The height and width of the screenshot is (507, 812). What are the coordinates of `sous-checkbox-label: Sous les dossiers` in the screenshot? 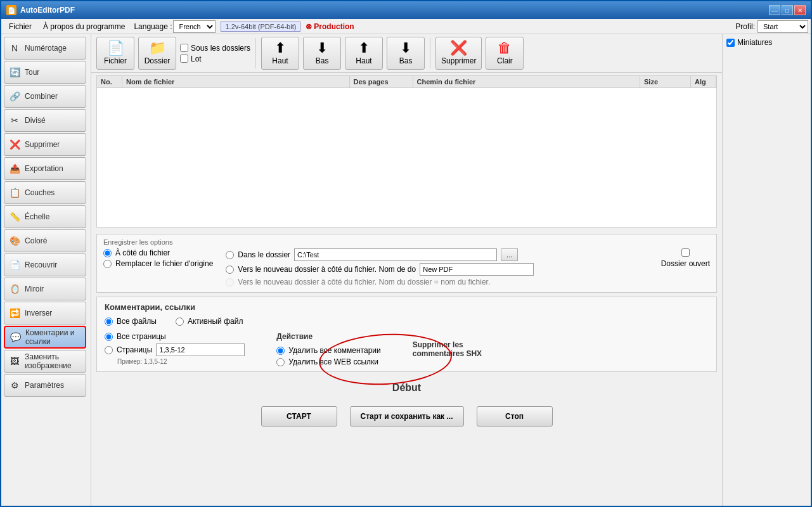 It's located at (216, 48).